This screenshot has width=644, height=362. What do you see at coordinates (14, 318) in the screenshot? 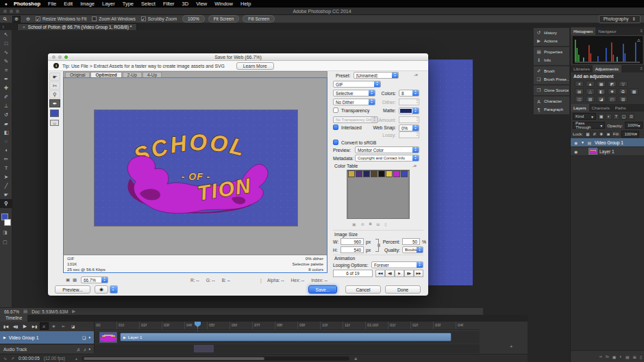
I see `tab-timeline: Timeline` at bounding box center [14, 318].